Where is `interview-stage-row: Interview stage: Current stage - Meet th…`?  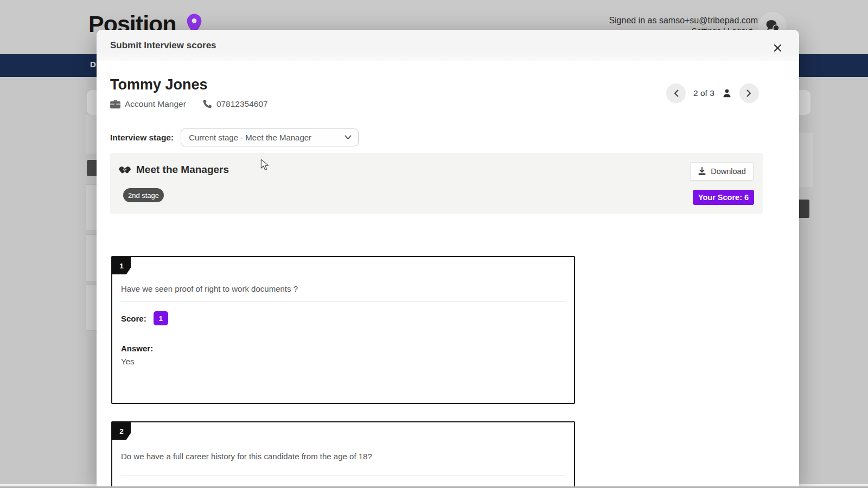
interview-stage-row: Interview stage: Current stage - Meet th… is located at coordinates (234, 138).